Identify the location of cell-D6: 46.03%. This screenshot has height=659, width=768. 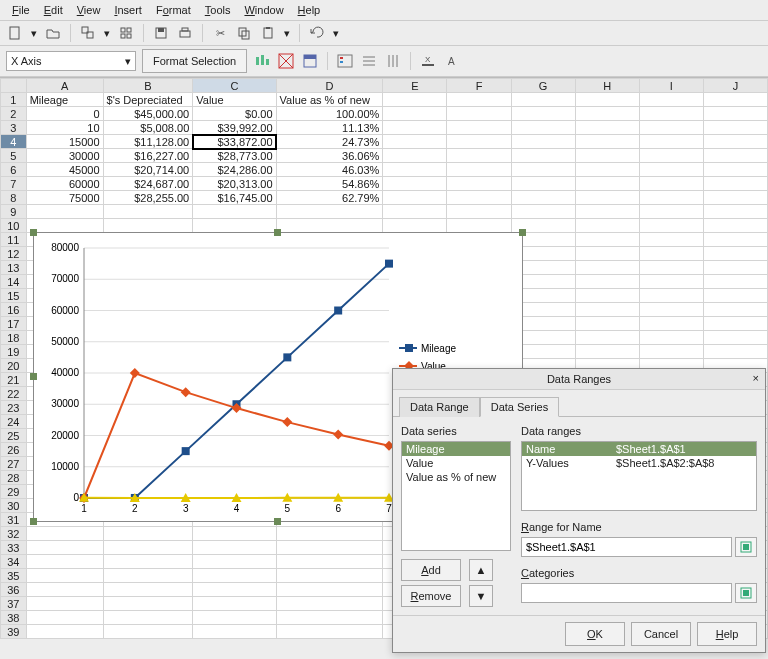
(330, 170).